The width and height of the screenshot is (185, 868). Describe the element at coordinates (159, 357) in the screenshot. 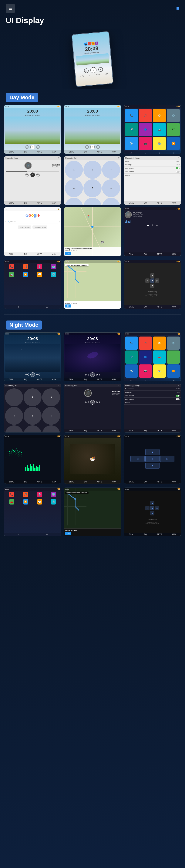

I see `app-car: 🚗` at that location.